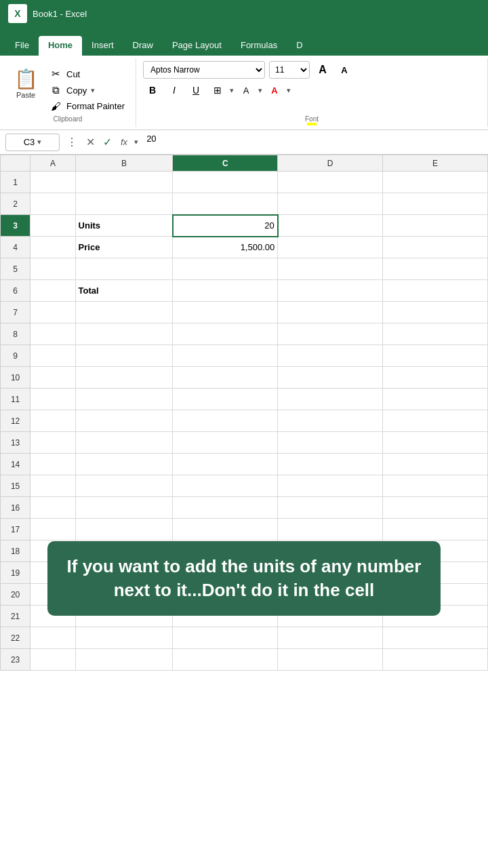 This screenshot has width=488, height=868. What do you see at coordinates (435, 313) in the screenshot?
I see `cell-E7` at bounding box center [435, 313].